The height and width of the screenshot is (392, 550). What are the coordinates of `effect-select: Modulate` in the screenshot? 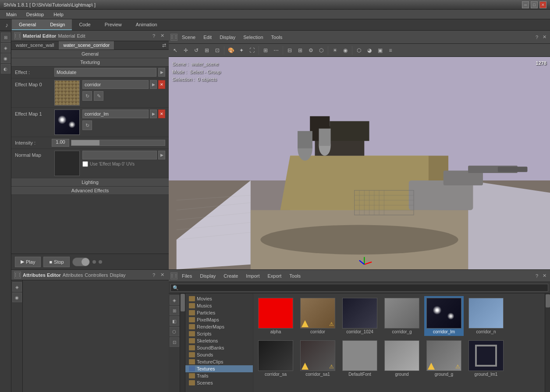 It's located at (105, 72).